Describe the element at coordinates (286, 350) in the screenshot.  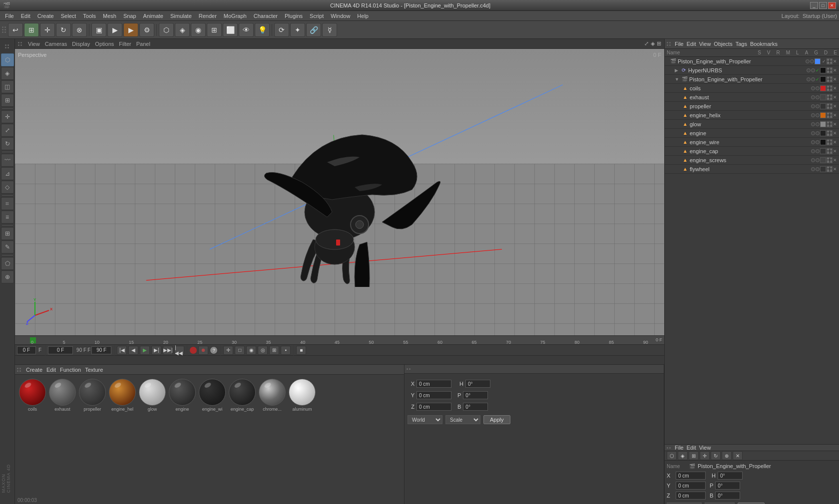
I see `timeline-btn-f: ▪` at that location.